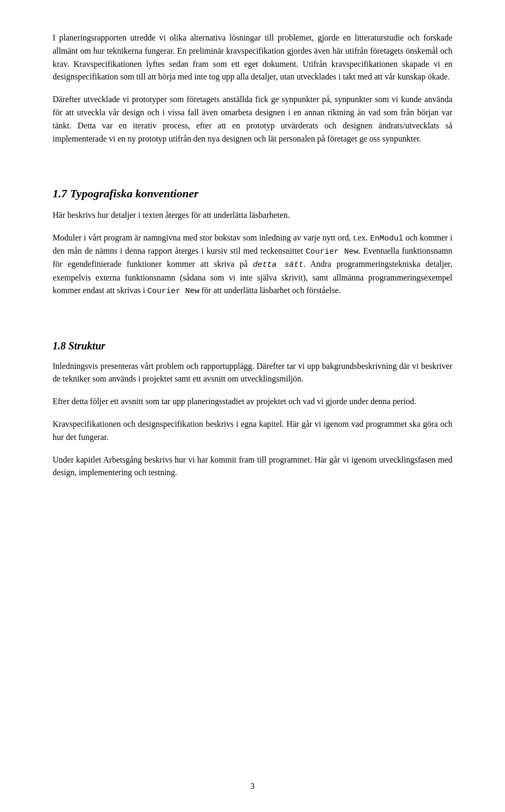  I want to click on paragraph-planning: Efter detta följer ett avsnitt som tar u…, so click(252, 402).